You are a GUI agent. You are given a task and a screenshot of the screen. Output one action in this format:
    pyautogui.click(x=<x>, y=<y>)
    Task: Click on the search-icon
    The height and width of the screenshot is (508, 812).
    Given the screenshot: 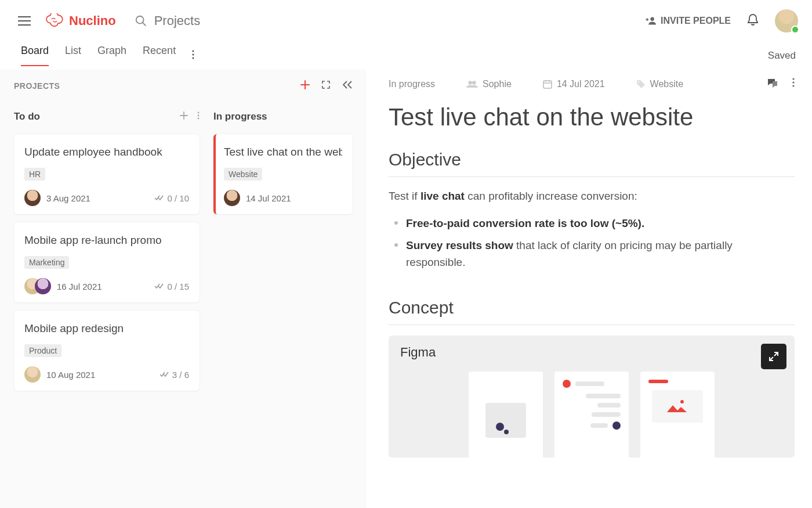 What is the action you would take?
    pyautogui.click(x=141, y=21)
    